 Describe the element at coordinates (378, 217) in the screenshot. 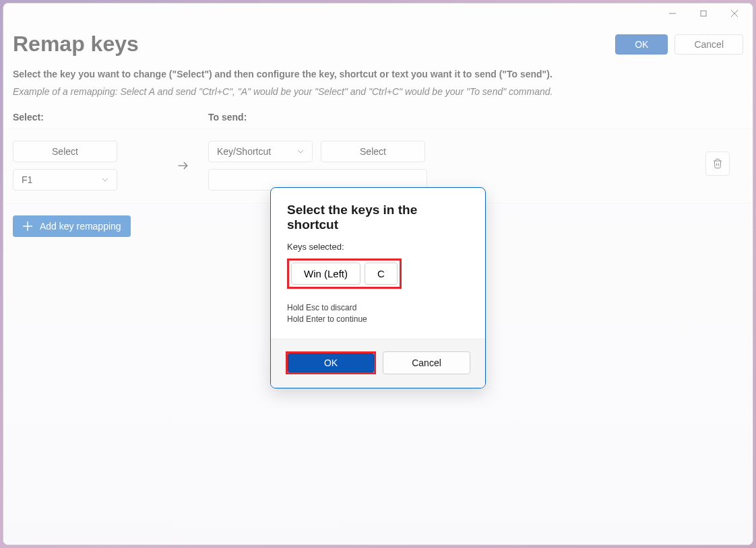

I see `dialog-title: Select the keys in the shortcut` at that location.